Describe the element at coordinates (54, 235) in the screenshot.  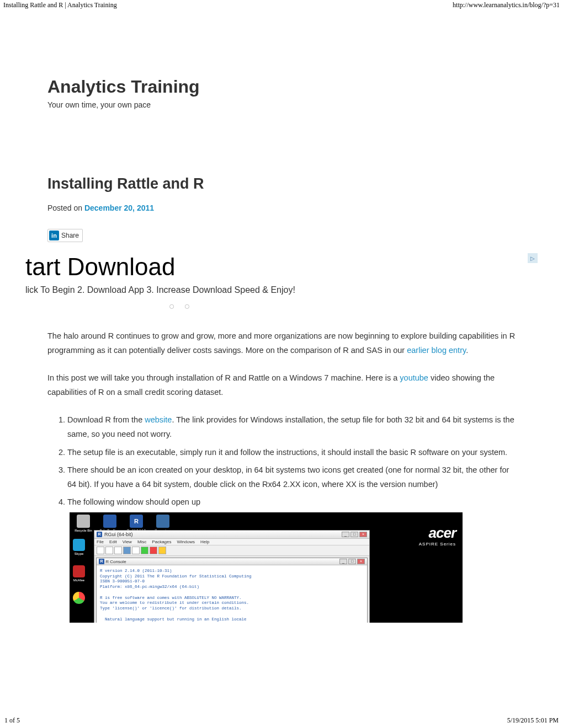
I see `linkedin-icon: in` at that location.